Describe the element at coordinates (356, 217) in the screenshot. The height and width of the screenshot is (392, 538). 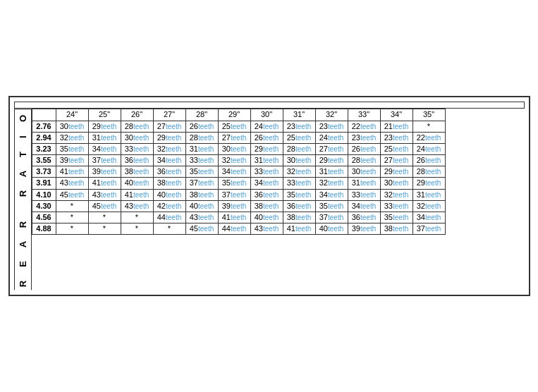
I see `cell-number: 36` at that location.